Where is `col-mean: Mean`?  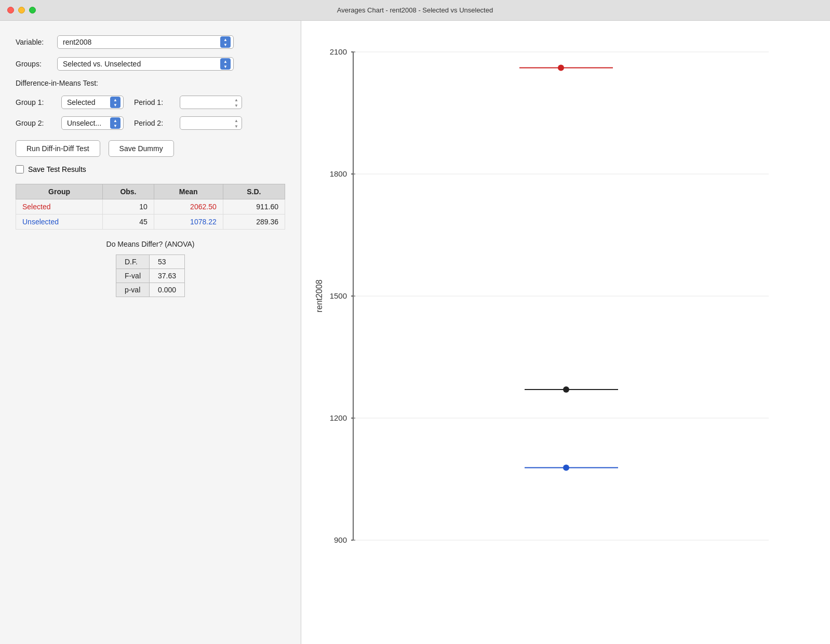 col-mean: Mean is located at coordinates (188, 192).